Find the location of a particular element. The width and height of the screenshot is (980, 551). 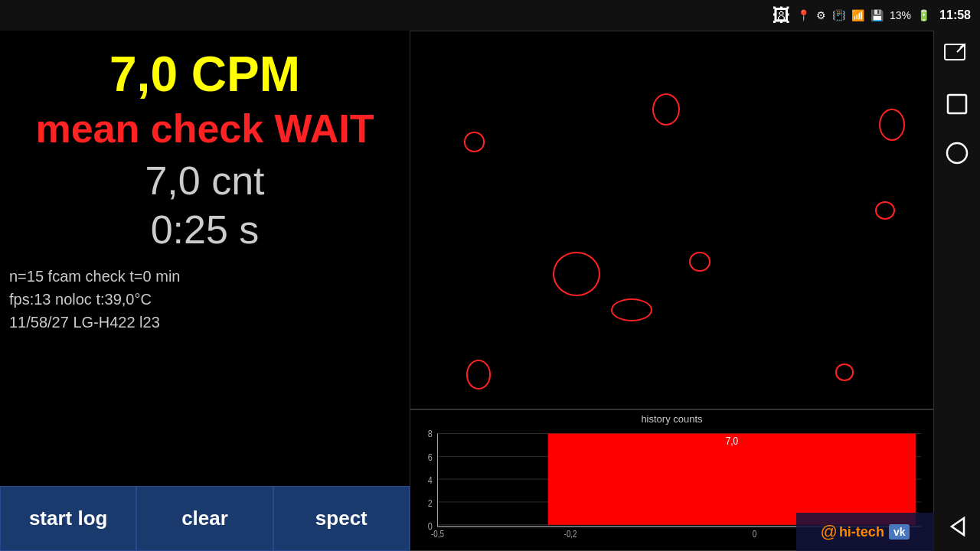

vibrate-icon: 📳 is located at coordinates (839, 15).